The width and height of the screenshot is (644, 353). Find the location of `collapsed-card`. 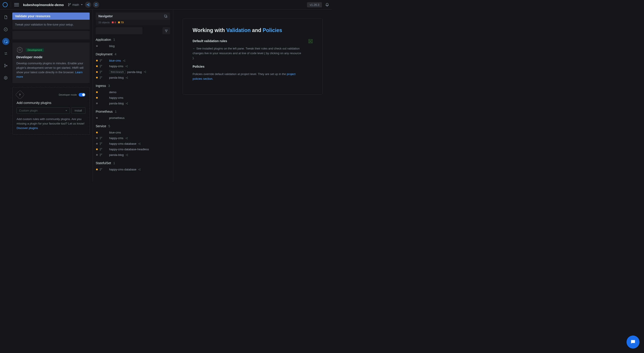

collapsed-card is located at coordinates (51, 35).